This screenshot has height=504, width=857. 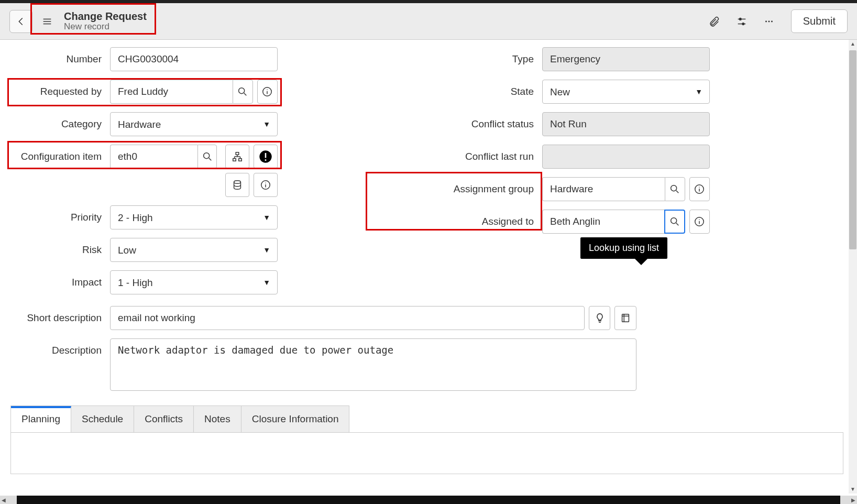 I want to click on scroll-up-icon: ▲, so click(x=853, y=44).